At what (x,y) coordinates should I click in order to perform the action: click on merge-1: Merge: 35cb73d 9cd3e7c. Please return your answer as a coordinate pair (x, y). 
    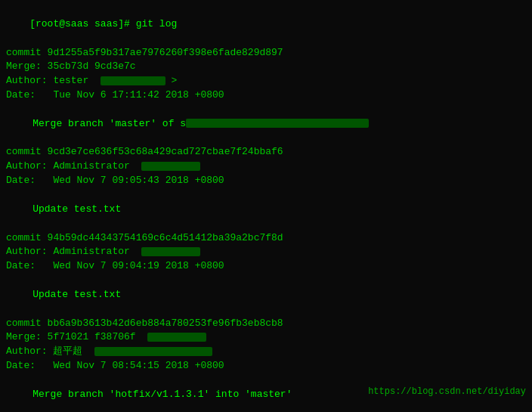
    Looking at the image, I should click on (266, 67).